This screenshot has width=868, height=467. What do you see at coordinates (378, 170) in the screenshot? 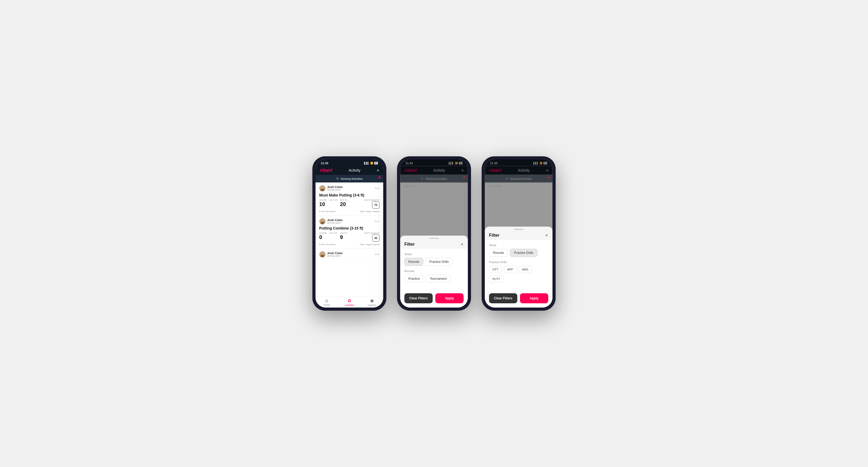
I see `menu-icon-1: ≡` at bounding box center [378, 170].